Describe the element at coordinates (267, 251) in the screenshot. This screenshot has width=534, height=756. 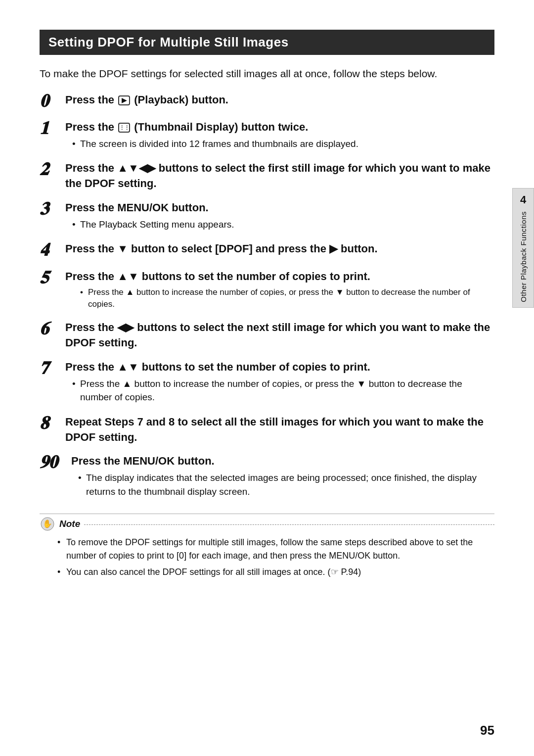
I see `step-5: 𝟒 Press the ▼ button to select [DPOF] an…` at that location.